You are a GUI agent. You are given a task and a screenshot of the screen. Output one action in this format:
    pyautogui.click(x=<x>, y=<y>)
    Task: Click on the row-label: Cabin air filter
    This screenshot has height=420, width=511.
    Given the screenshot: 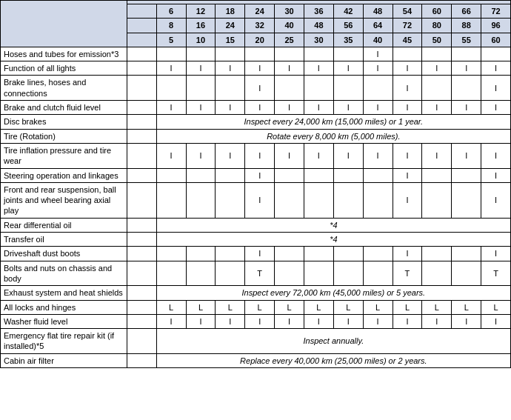 What is the action you would take?
    pyautogui.click(x=64, y=360)
    